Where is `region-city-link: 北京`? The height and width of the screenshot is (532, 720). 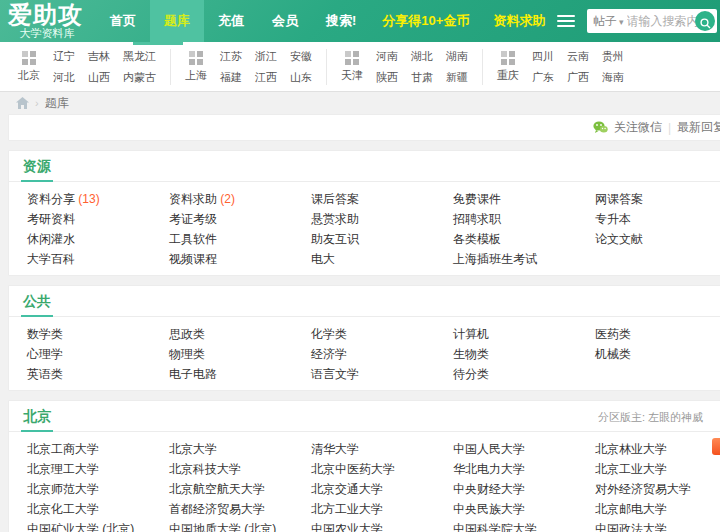
region-city-link: 北京 is located at coordinates (29, 76).